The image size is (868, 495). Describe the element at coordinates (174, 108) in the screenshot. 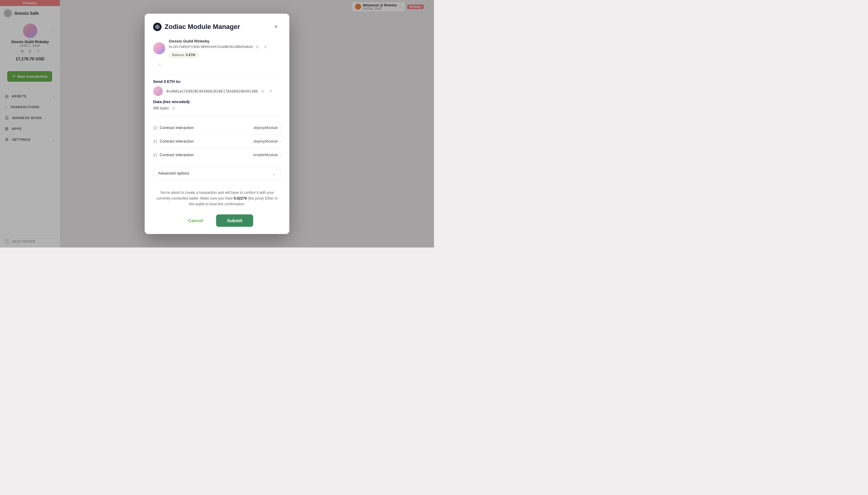

I see `copy-data-button: ⎘` at that location.